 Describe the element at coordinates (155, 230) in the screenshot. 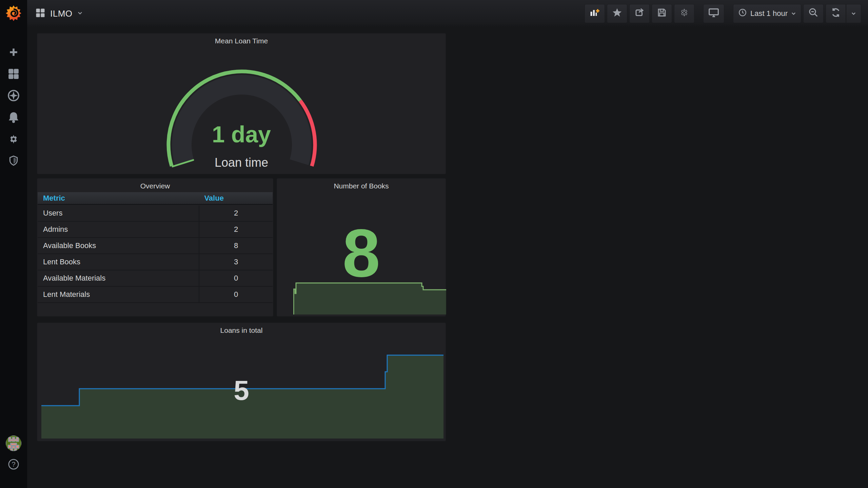

I see `table-row: Admins2` at that location.